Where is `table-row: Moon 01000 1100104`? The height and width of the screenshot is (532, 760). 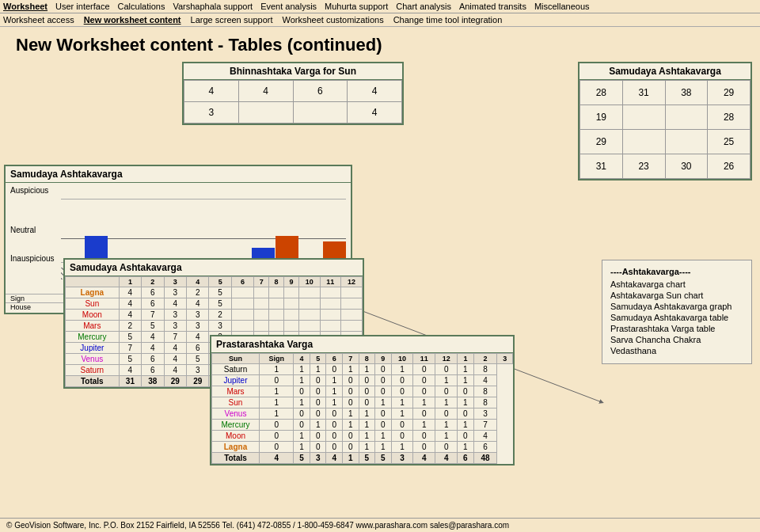
table-row: Moon 01000 1100104 is located at coordinates (363, 436).